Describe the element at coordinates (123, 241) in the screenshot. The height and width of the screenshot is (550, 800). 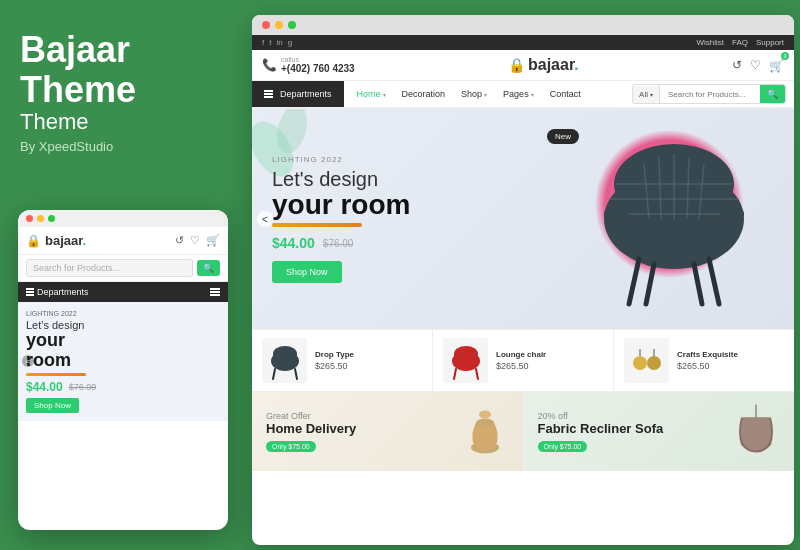
I see `mobile-header: 🔒 bajaar. ↺ ♡ 🛒` at that location.